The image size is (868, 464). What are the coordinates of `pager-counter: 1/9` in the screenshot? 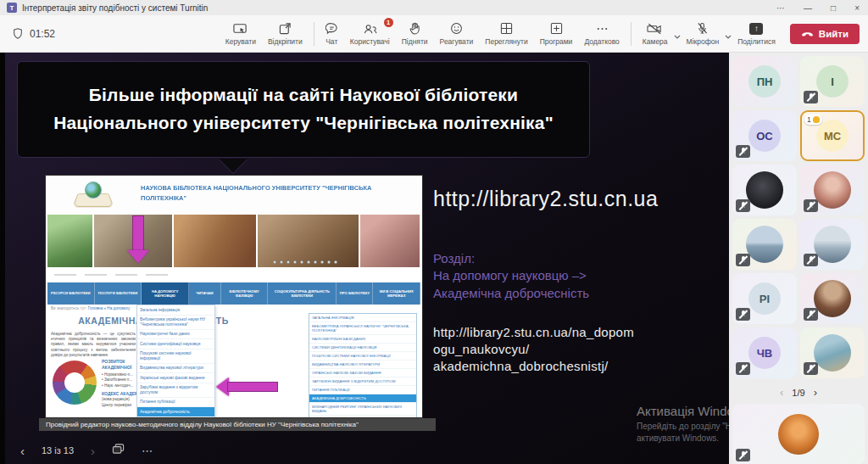 It's located at (798, 393).